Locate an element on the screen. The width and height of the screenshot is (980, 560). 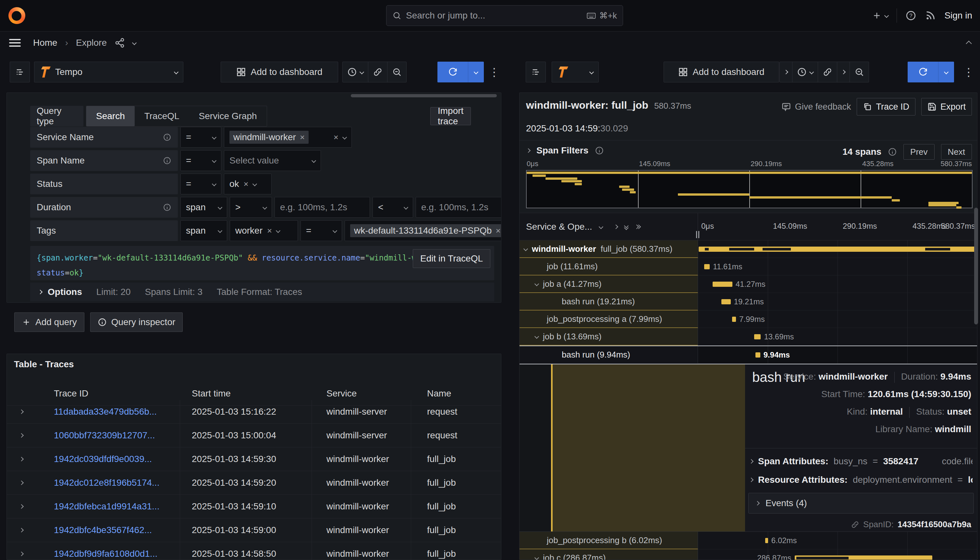
share-button is located at coordinates (120, 43).